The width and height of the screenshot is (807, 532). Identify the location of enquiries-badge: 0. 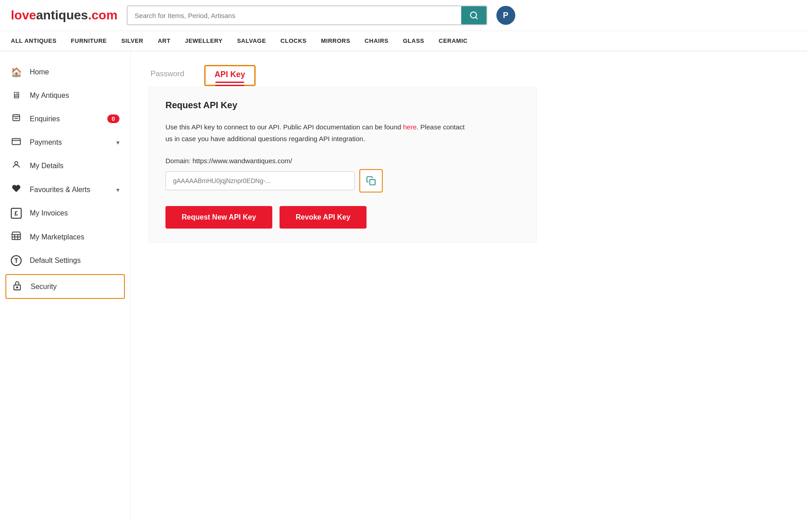
(114, 119).